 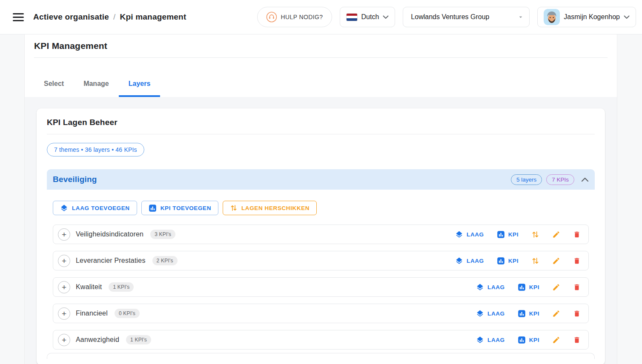 What do you see at coordinates (180, 208) in the screenshot?
I see `add-kpi-button: KPI TOEVOEGEN` at bounding box center [180, 208].